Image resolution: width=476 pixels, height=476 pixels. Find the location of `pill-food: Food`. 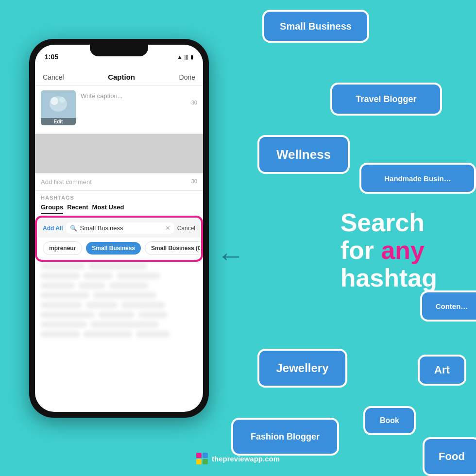

pill-food: Food is located at coordinates (449, 457).